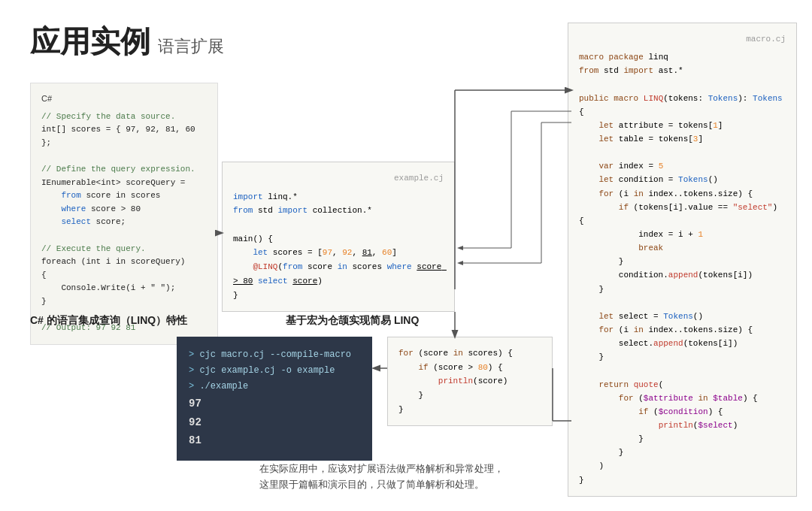 The width and height of the screenshot is (812, 511). I want to click on terminal-panel: > cjc macro.cj --compile-macro > cjc exa…, so click(274, 398).